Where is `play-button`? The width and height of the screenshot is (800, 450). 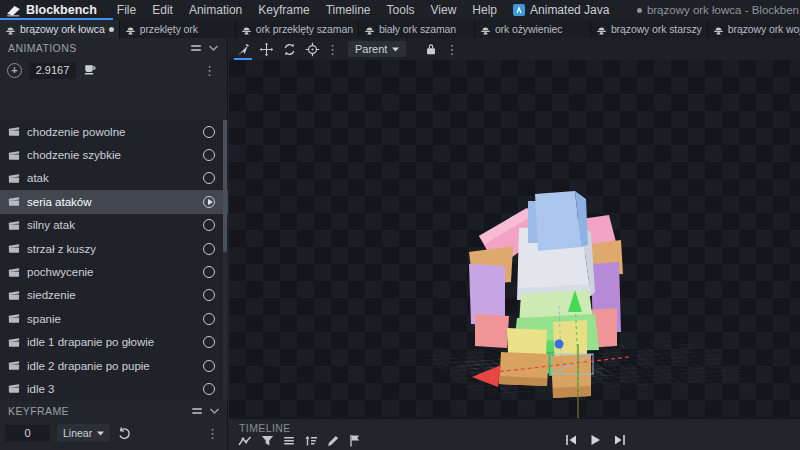
play-button is located at coordinates (596, 440).